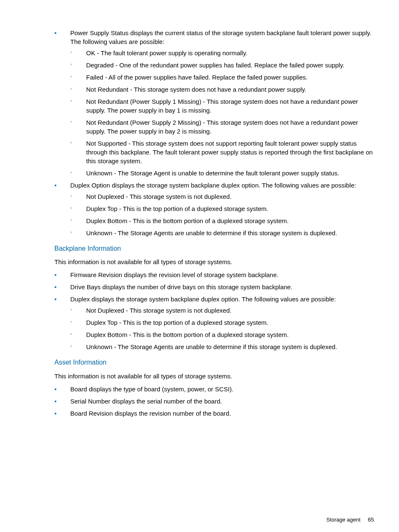  Describe the element at coordinates (221, 37) in the screenshot. I see `list-item-text: Power Supply Status displays the current…` at that location.